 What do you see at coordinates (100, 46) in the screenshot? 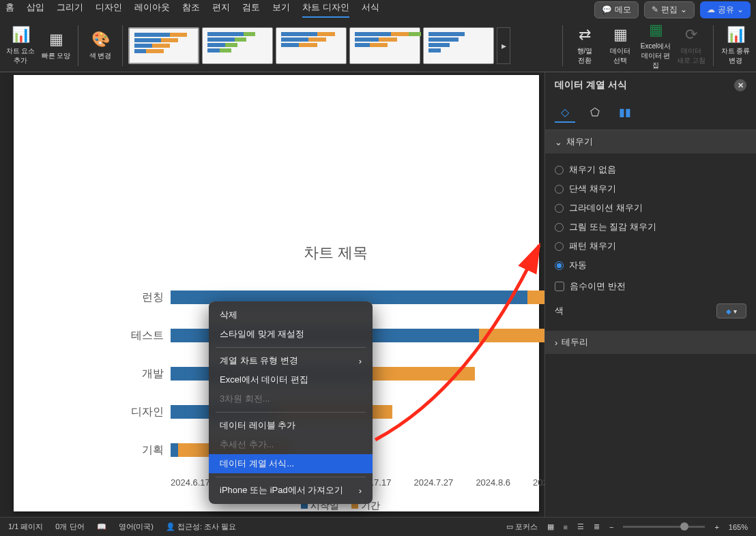
I see `change-color-button: 🎨색 변경` at bounding box center [100, 46].